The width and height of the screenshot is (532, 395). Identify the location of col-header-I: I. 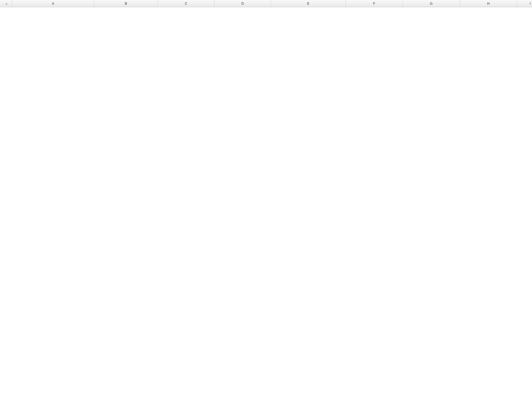
(525, 3).